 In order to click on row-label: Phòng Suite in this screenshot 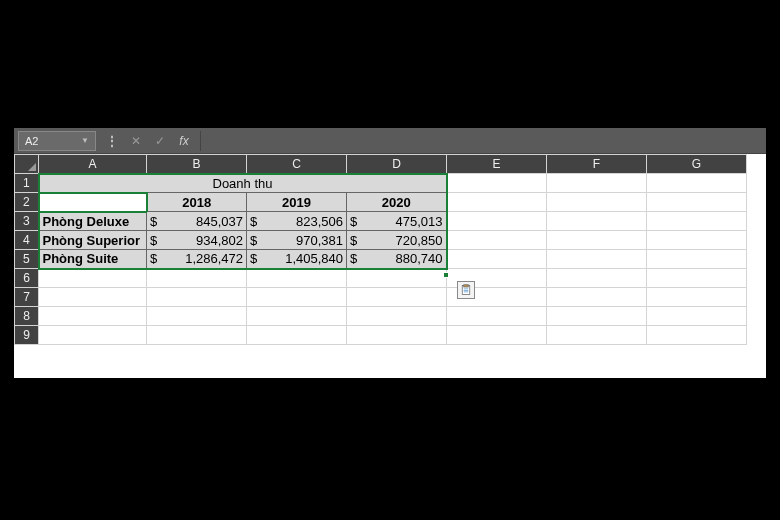, I will do `click(93, 260)`.